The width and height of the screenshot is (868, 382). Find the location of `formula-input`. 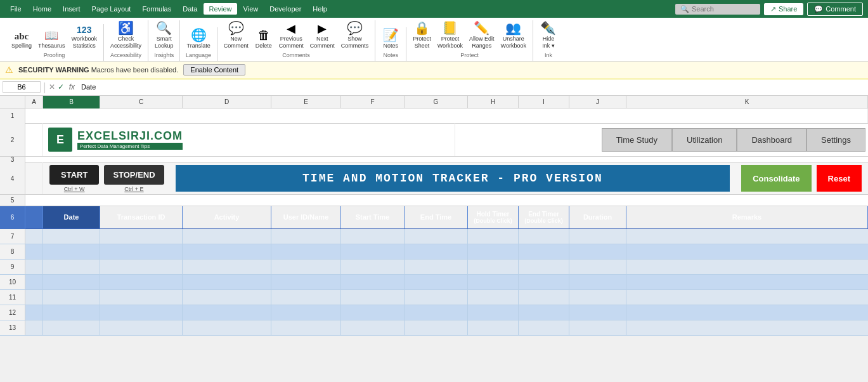

formula-input is located at coordinates (473, 87).